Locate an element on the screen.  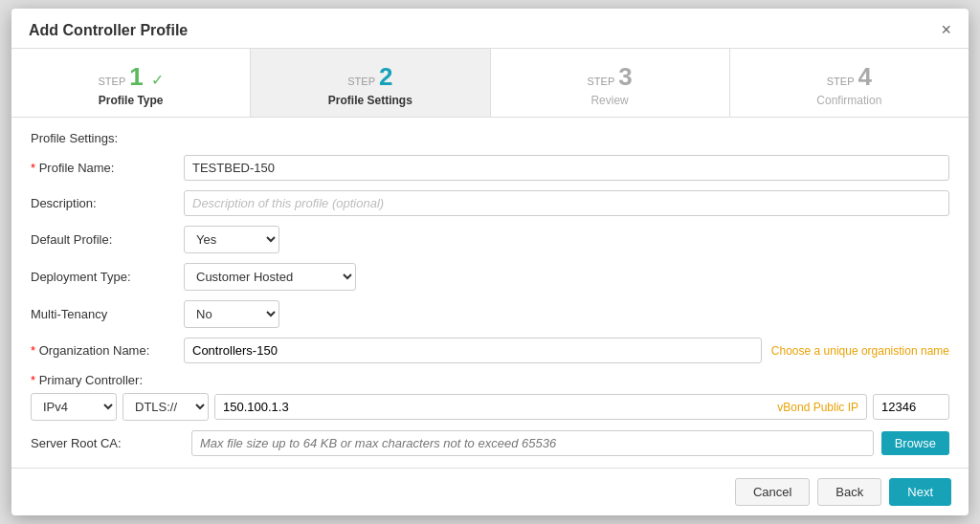
server-root-ca-label: Server Root CA: is located at coordinates (107, 444).